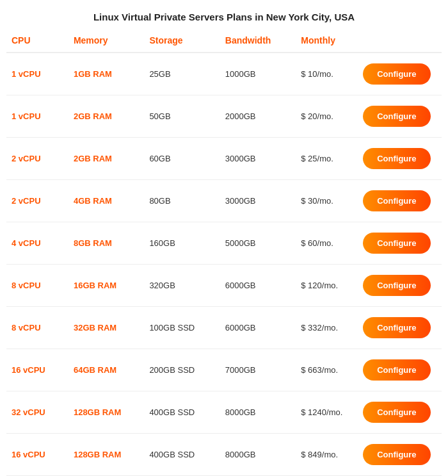 The height and width of the screenshot is (476, 448). I want to click on table-row: 2 vCPU 4GB RAM 80GB 3000GB $ 30/mo. Conf…, so click(224, 201).